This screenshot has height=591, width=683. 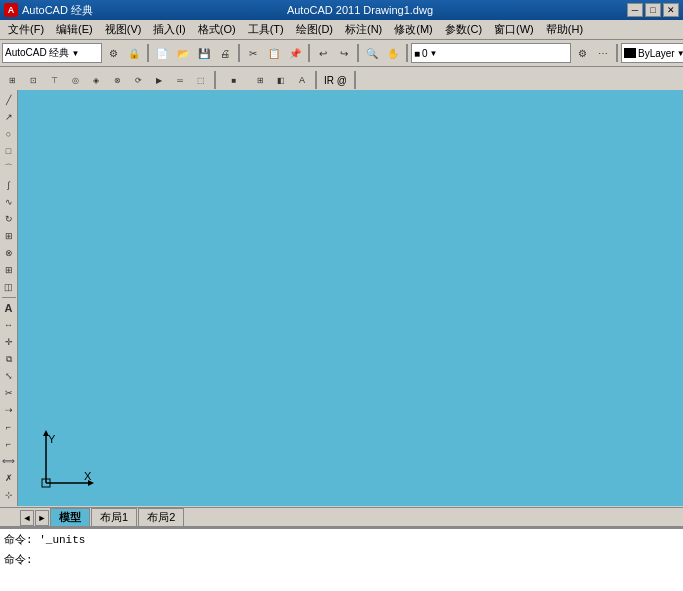 I want to click on app-icon: A, so click(x=11, y=10).